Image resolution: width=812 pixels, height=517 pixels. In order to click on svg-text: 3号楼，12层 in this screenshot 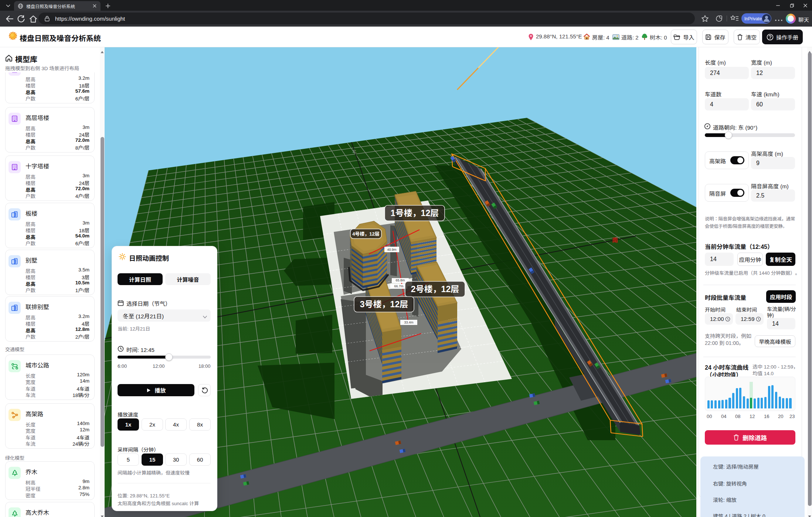, I will do `click(384, 304)`.